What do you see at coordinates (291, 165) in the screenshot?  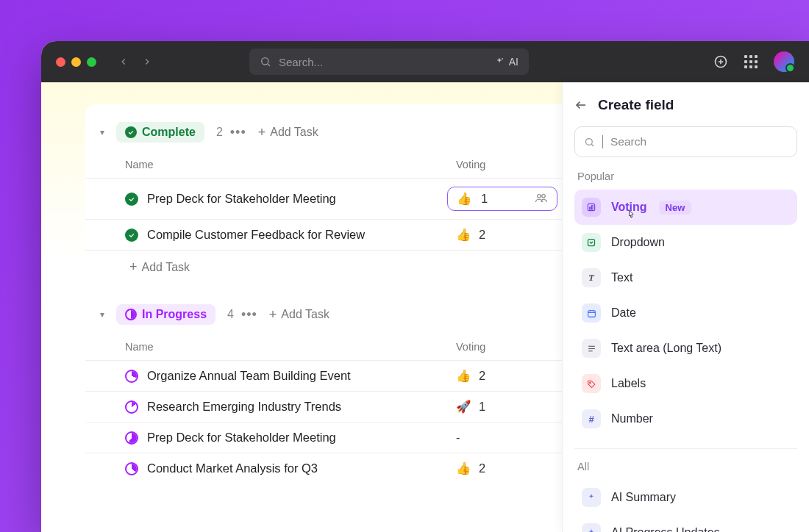 I see `column-name-header: Name` at bounding box center [291, 165].